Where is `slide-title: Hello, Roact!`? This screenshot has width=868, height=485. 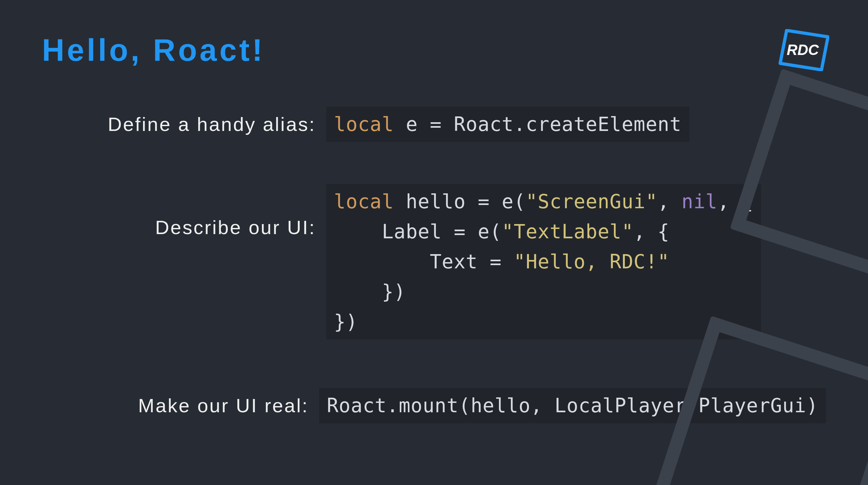
slide-title: Hello, Roact! is located at coordinates (434, 50).